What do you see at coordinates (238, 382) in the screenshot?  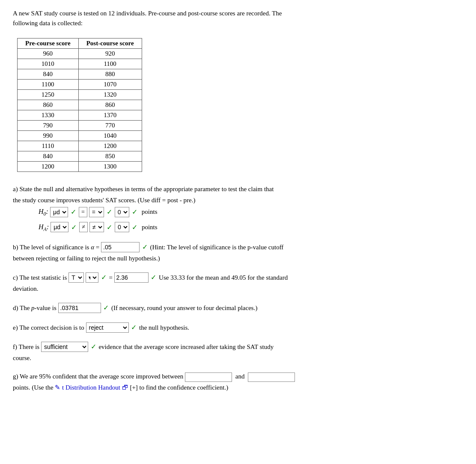 I see `part-g: g) We are 95% confident that the average…` at bounding box center [238, 382].